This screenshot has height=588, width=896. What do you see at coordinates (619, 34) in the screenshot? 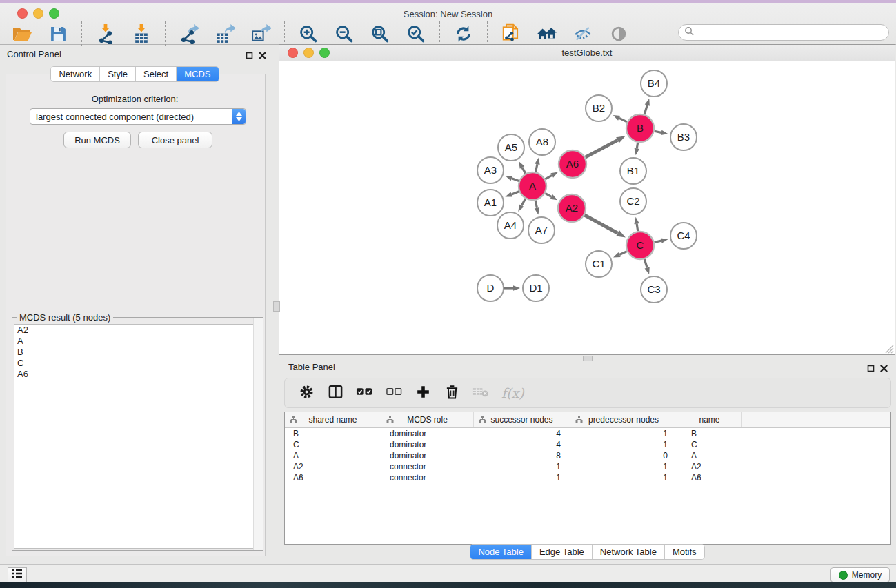
I see `show-graphics-details-icon` at bounding box center [619, 34].